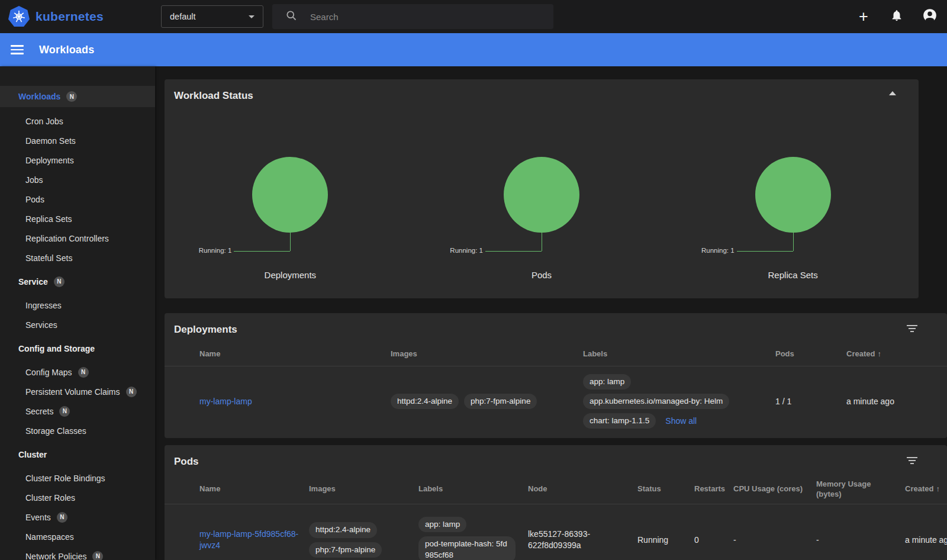  Describe the element at coordinates (78, 313) in the screenshot. I see `sidebar-nav: Workloads N Cron Jobs Daemon Sets Deploy…` at that location.